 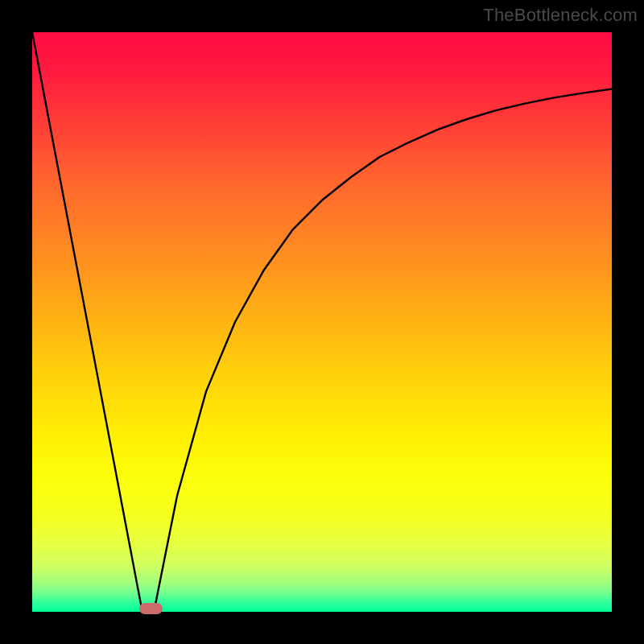 I want to click on optimum-marker, so click(x=151, y=609).